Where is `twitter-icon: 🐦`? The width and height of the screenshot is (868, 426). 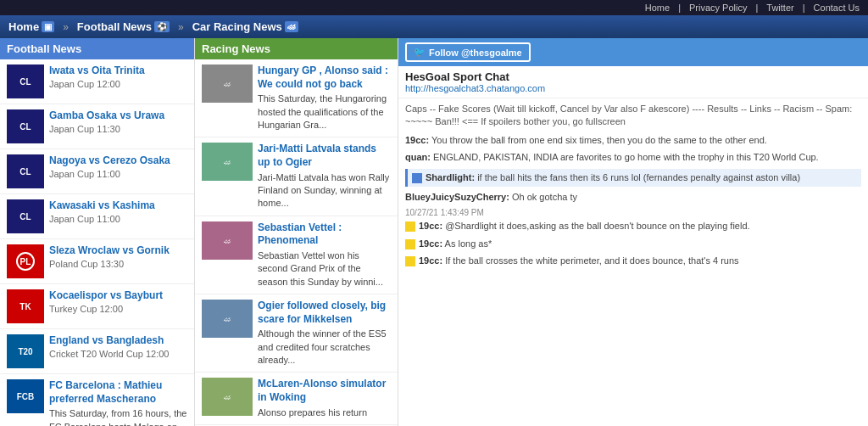 twitter-icon: 🐦 is located at coordinates (420, 53).